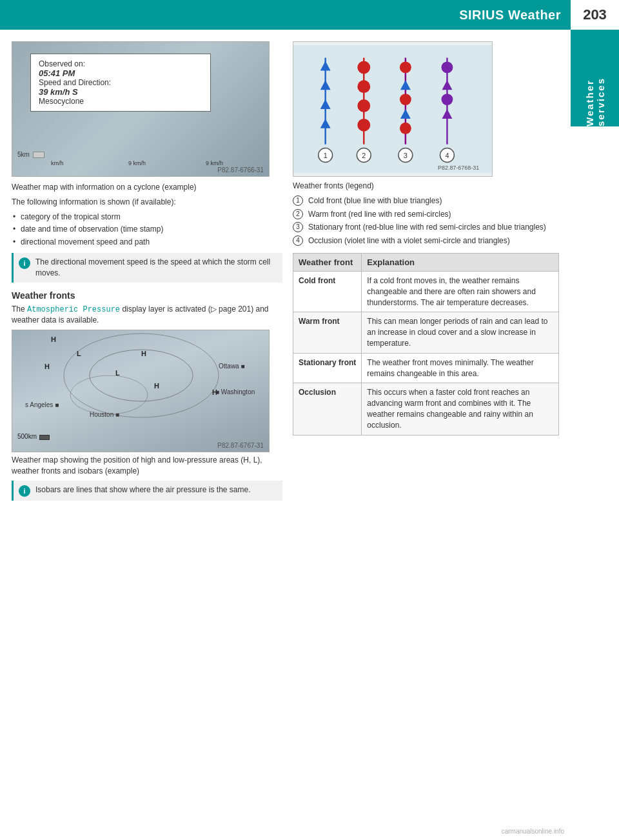 This screenshot has height=840, width=619. I want to click on explanation-cell: The weather front moves minimally. The w…, so click(460, 368).